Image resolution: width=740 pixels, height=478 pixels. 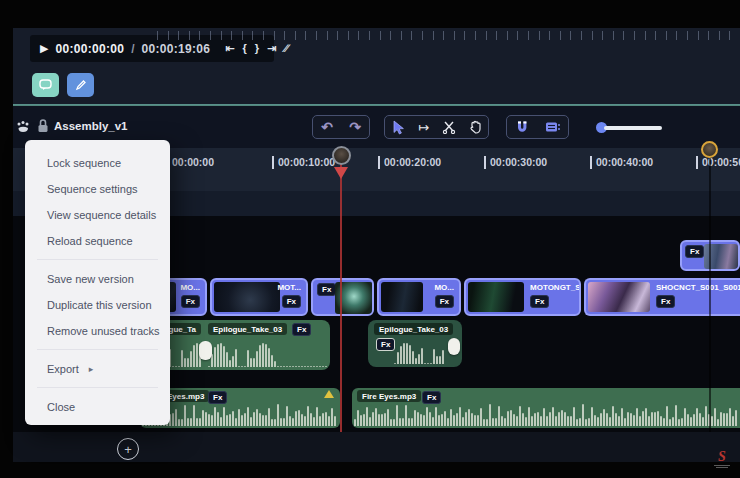 I want to click on video-clip: MOTONGT_S00... Fx, so click(x=522, y=297).